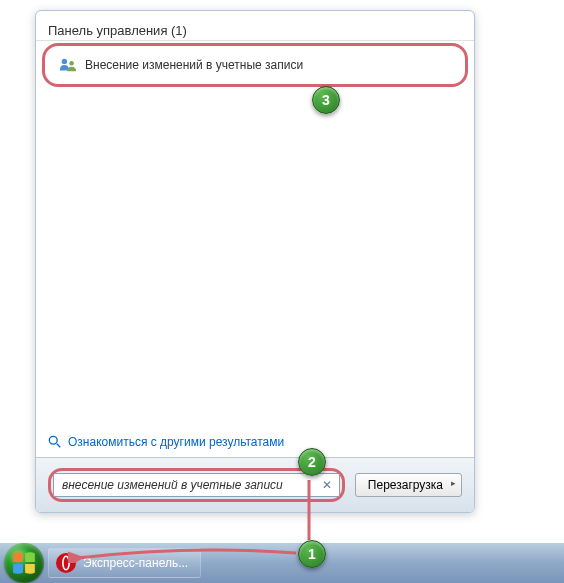 This screenshot has width=564, height=583. I want to click on start-menu-bottom-bar: ✕ Перезагрузка, so click(255, 484).